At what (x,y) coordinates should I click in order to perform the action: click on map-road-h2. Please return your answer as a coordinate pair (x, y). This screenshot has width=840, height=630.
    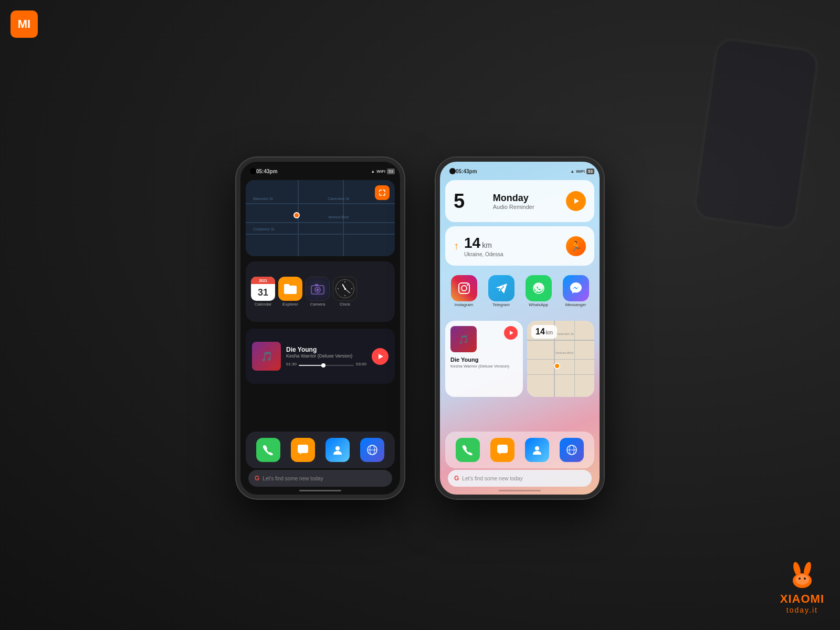
    Looking at the image, I should click on (320, 223).